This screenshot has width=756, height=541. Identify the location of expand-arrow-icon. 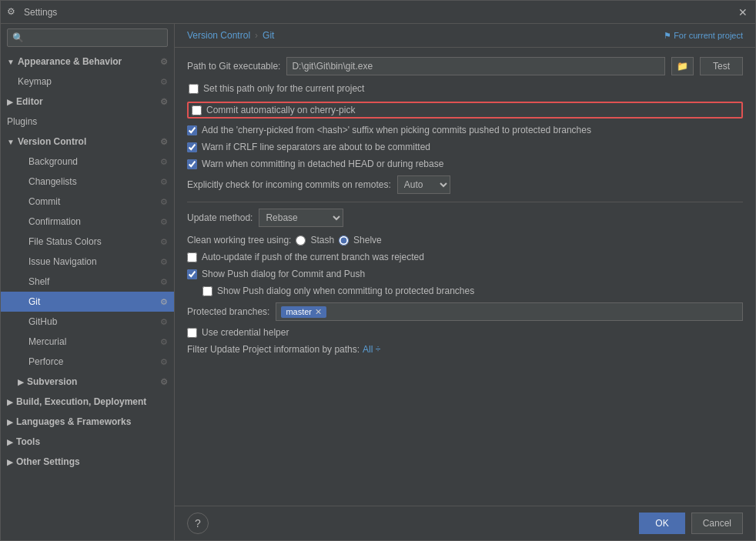
(11, 62).